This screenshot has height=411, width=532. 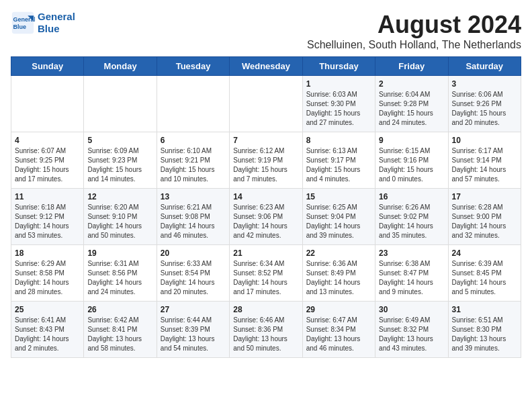 What do you see at coordinates (48, 273) in the screenshot?
I see `calendar-cell: 18Sunrise: 6:29 AM Sunset: 8:58 PM Dayli…` at bounding box center [48, 273].